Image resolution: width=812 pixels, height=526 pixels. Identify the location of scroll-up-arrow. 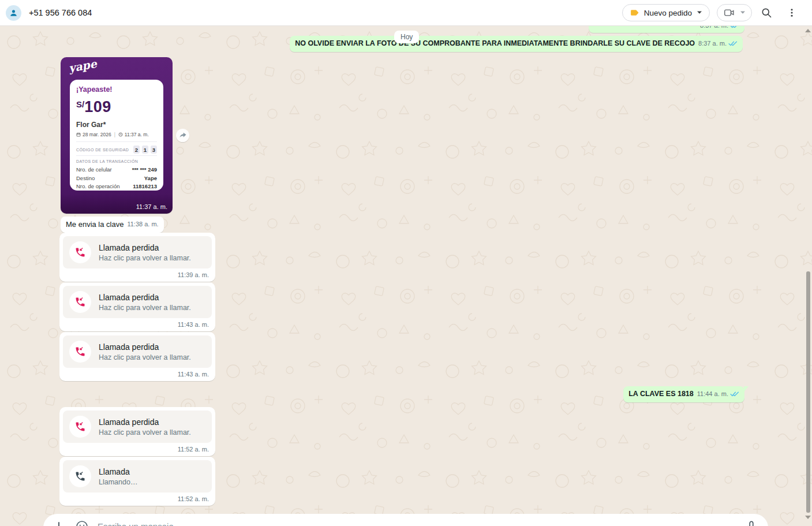
(808, 31).